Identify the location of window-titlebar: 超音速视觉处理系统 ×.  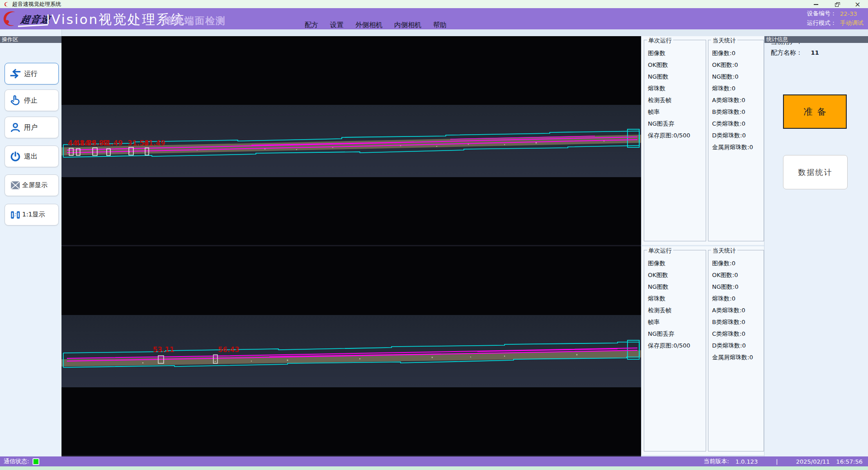
(434, 4).